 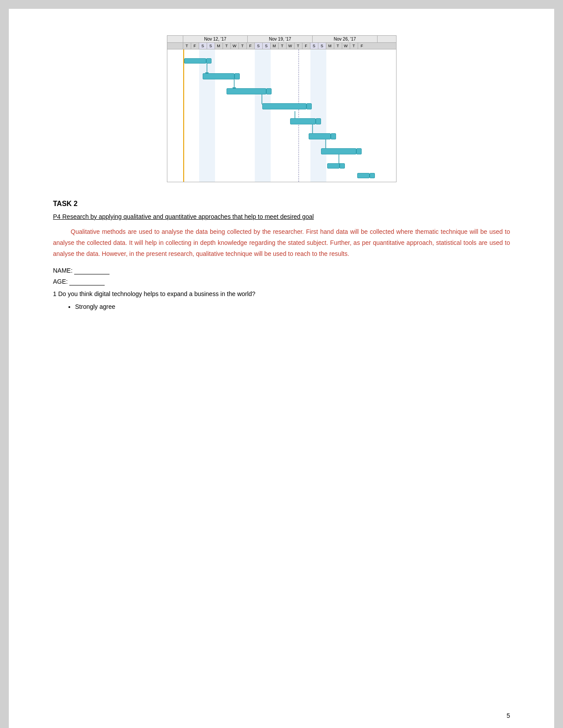 What do you see at coordinates (215, 39) in the screenshot?
I see `gantt-week-1: Nov 12, '17` at bounding box center [215, 39].